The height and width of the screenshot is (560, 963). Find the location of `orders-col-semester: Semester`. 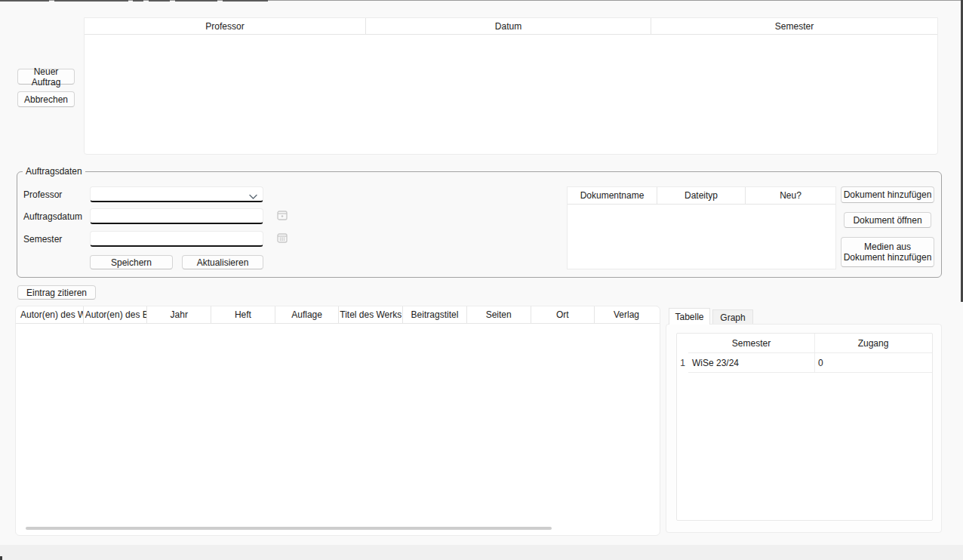

orders-col-semester: Semester is located at coordinates (794, 26).